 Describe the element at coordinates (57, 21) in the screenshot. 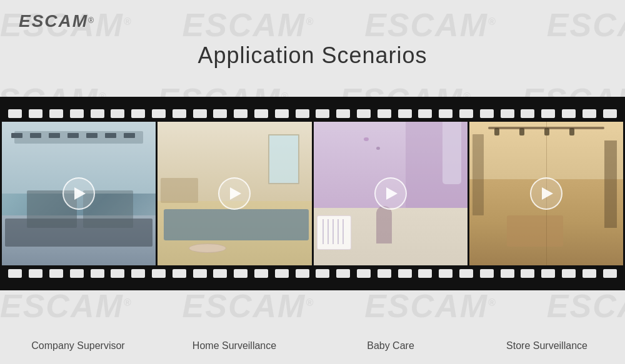

I see `brand-logo: ESCAM®` at that location.